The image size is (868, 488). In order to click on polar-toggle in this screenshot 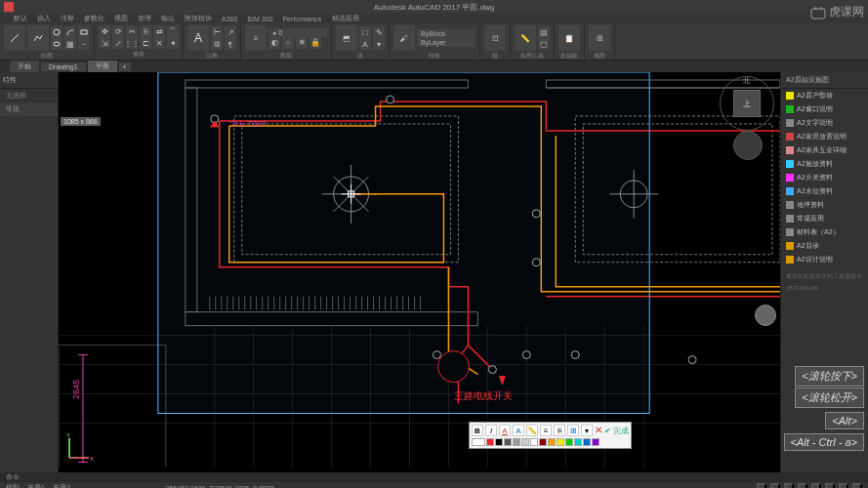, I will do `click(803, 486)`.